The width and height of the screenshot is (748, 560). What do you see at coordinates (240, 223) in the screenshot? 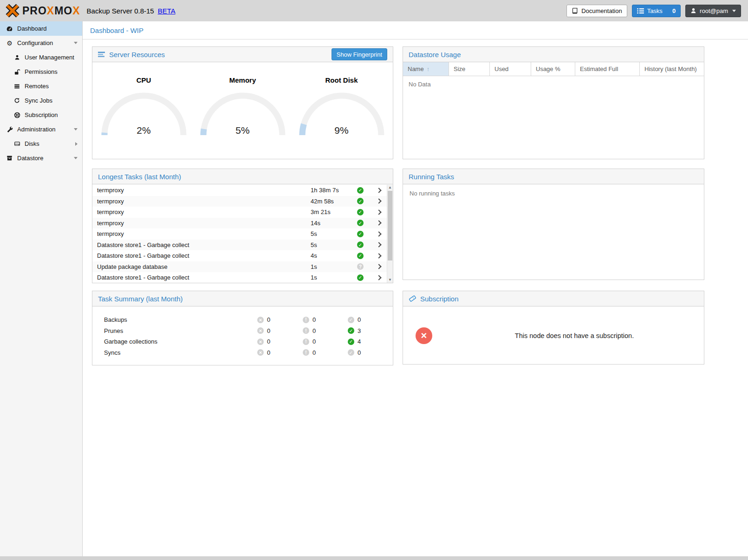
I see `task-row: termproxy 14s` at bounding box center [240, 223].